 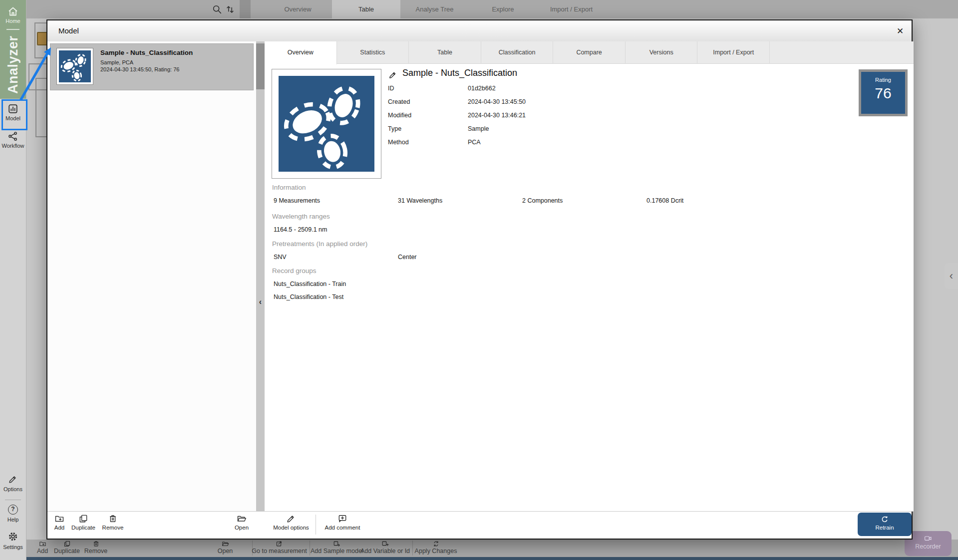 What do you see at coordinates (662, 53) in the screenshot?
I see `detail-tab-versions: Versions` at bounding box center [662, 53].